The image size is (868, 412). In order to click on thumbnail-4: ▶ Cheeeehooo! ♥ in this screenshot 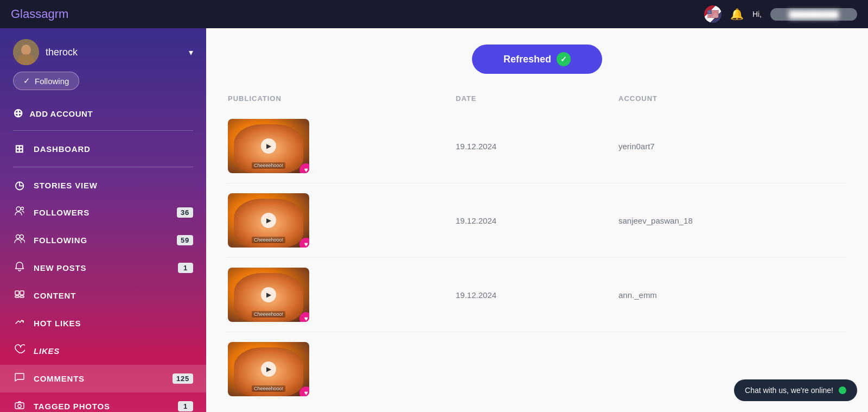, I will do `click(269, 369)`.